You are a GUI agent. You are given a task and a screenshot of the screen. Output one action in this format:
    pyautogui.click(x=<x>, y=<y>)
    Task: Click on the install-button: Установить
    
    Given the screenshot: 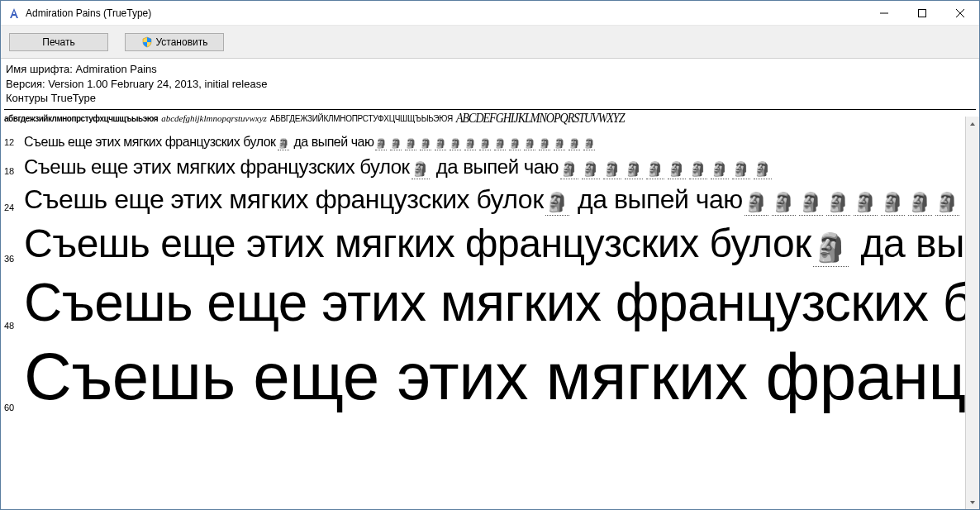 What is the action you would take?
    pyautogui.click(x=174, y=42)
    